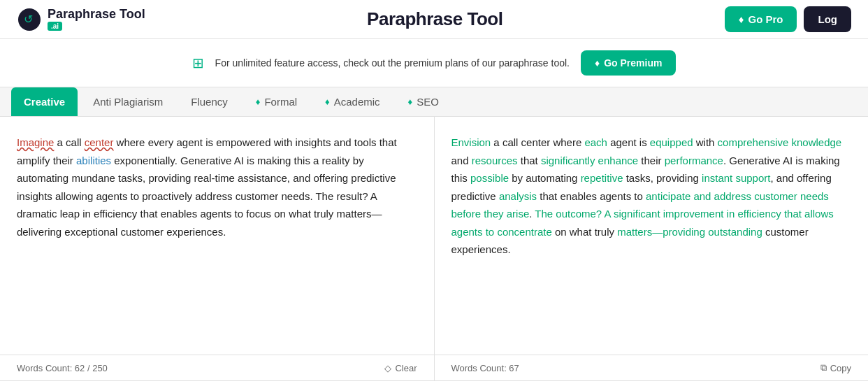 Image resolution: width=868 pixels, height=386 pixels. What do you see at coordinates (435, 20) in the screenshot?
I see `page-title: Paraphrase Tool` at bounding box center [435, 20].